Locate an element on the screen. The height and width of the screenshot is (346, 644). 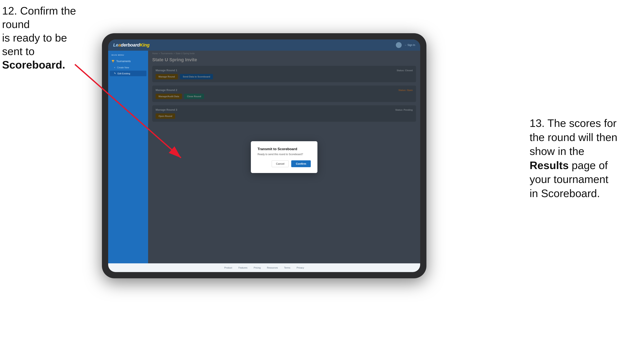
annotation-line2: is ready to be sent to is located at coordinates (34, 44).